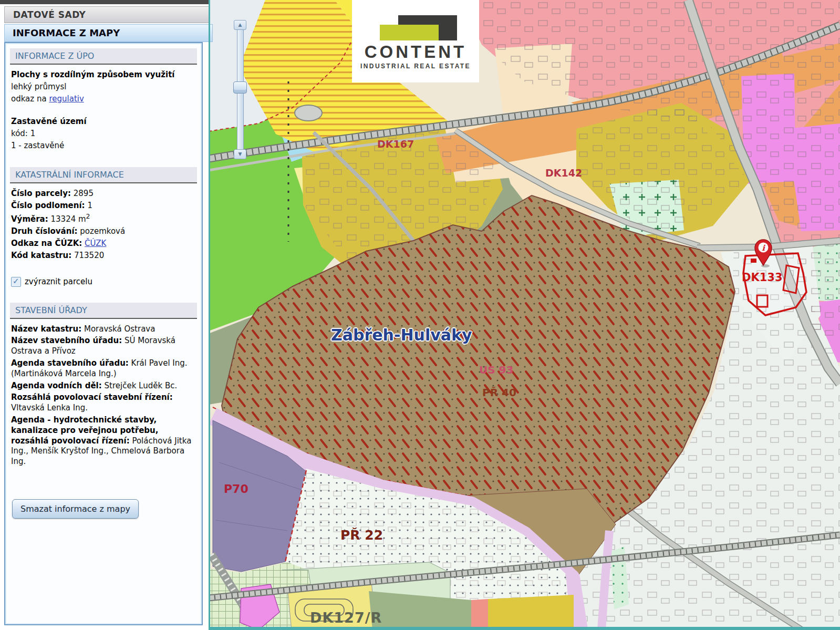 This screenshot has width=840, height=630. I want to click on map-label-dk167: DK167, so click(396, 144).